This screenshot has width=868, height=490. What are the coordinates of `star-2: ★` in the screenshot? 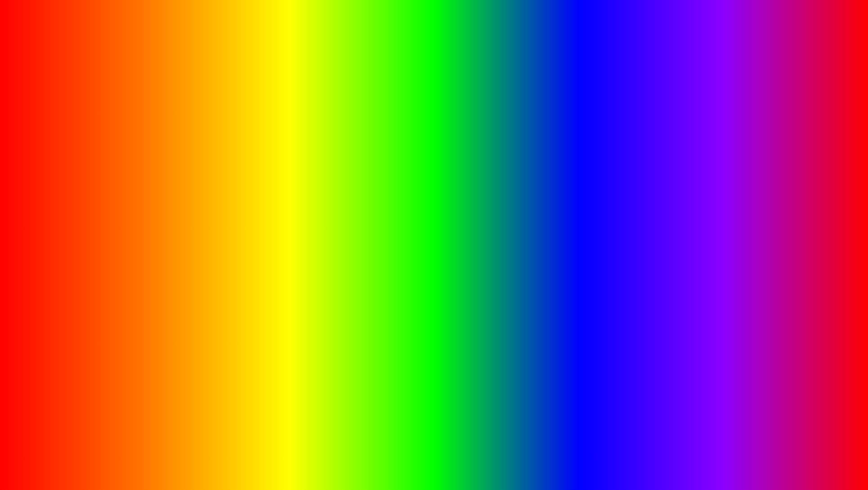 It's located at (155, 397).